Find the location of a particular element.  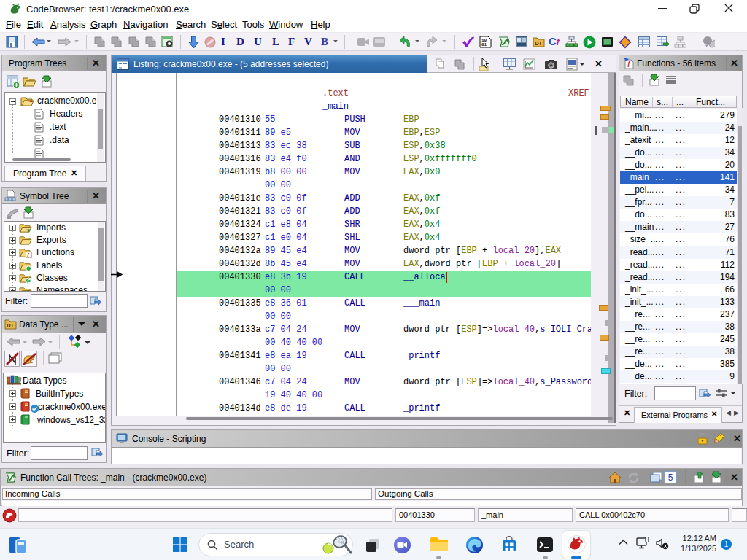

svg-text: 01 is located at coordinates (484, 45).